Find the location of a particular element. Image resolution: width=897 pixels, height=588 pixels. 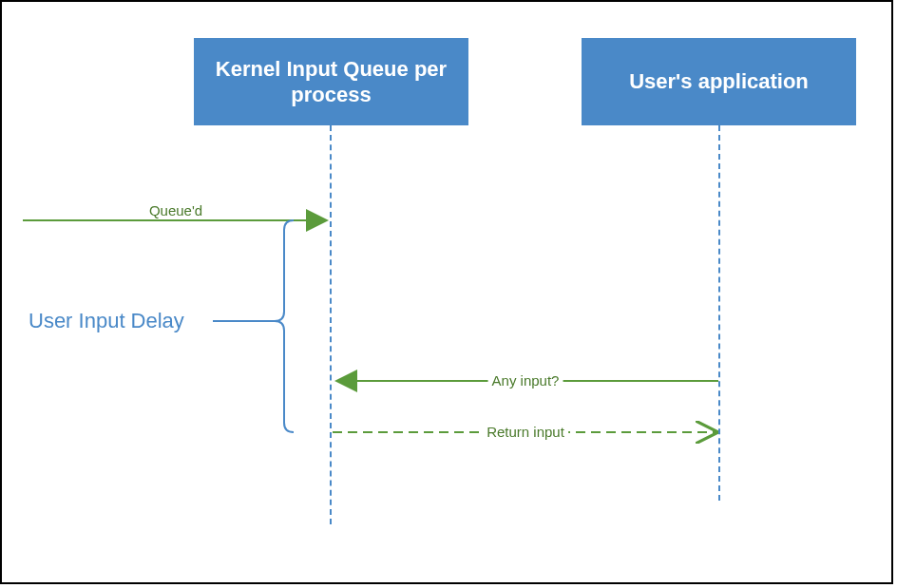

message-queued-label: Queue'd is located at coordinates (176, 211).